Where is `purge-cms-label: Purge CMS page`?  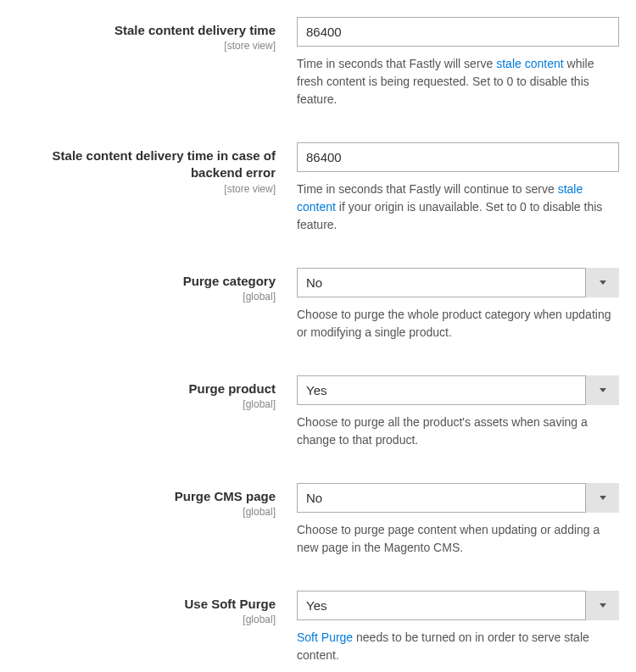 purge-cms-label: Purge CMS page is located at coordinates (144, 497).